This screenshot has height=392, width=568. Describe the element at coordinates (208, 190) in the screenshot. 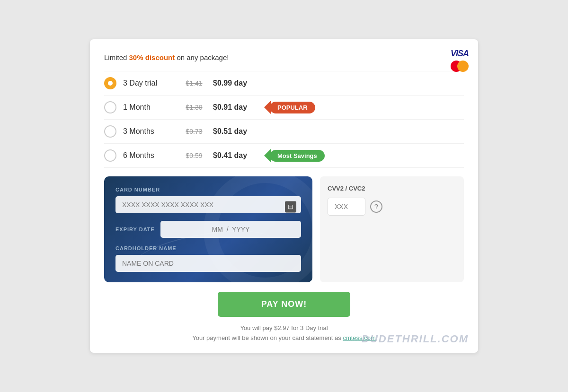

I see `card-number-label: CARD NUMBER` at that location.